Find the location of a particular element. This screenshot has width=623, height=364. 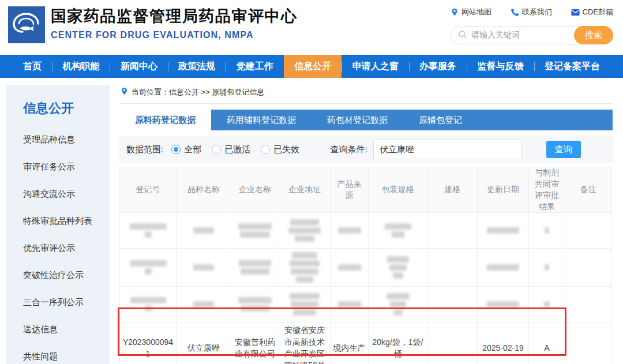

column-header-3: 企业名称 is located at coordinates (255, 190).